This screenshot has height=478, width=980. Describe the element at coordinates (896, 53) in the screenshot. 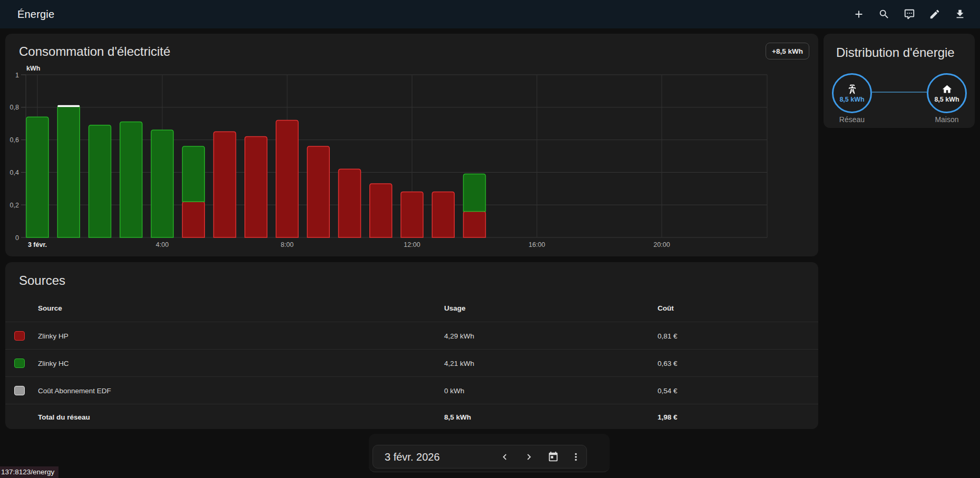

I see `distribution-card-title: Distribution d'énergie` at that location.